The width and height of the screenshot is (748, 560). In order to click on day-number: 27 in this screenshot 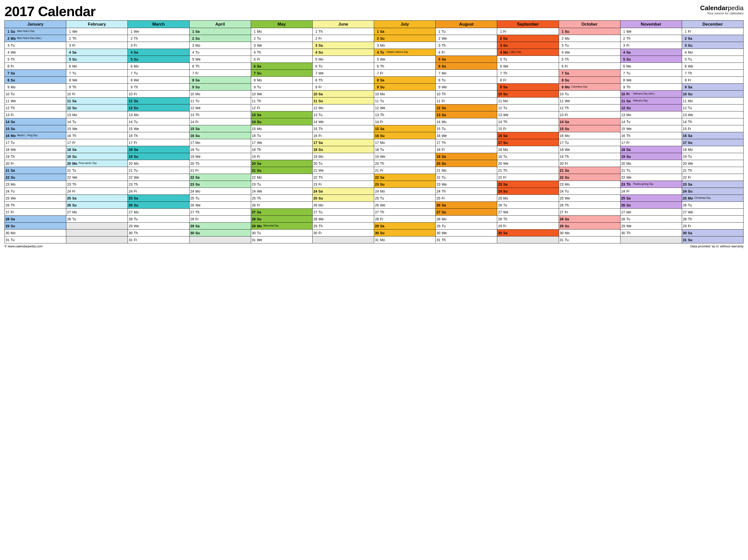, I will do `click(685, 212)`.